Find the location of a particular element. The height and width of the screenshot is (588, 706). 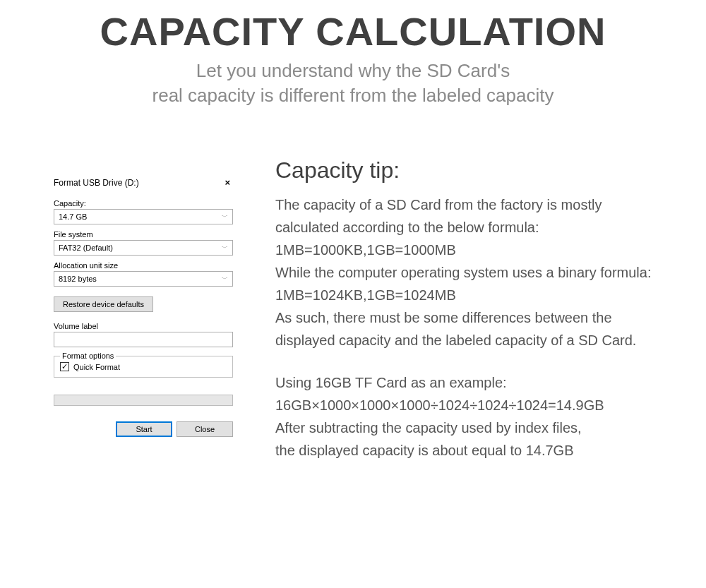

alloc-select: 8192 bytes ﹀ is located at coordinates (143, 279).